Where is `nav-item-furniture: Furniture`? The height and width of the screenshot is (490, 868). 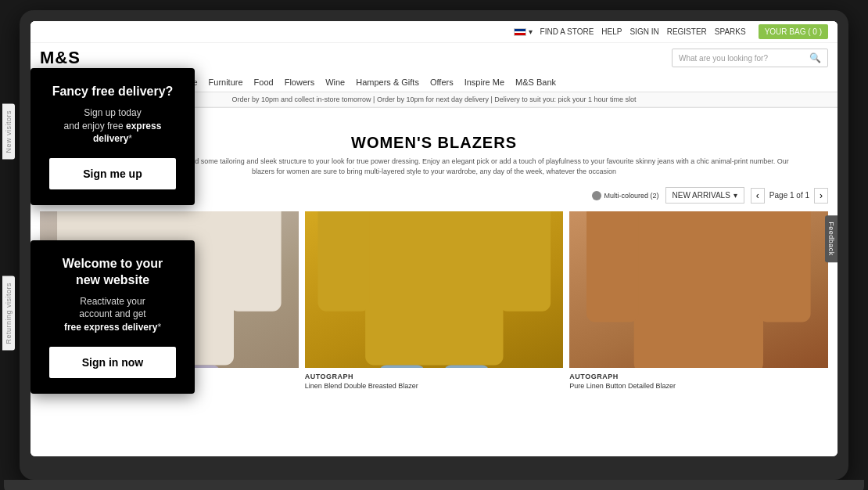 nav-item-furniture: Furniture is located at coordinates (226, 82).